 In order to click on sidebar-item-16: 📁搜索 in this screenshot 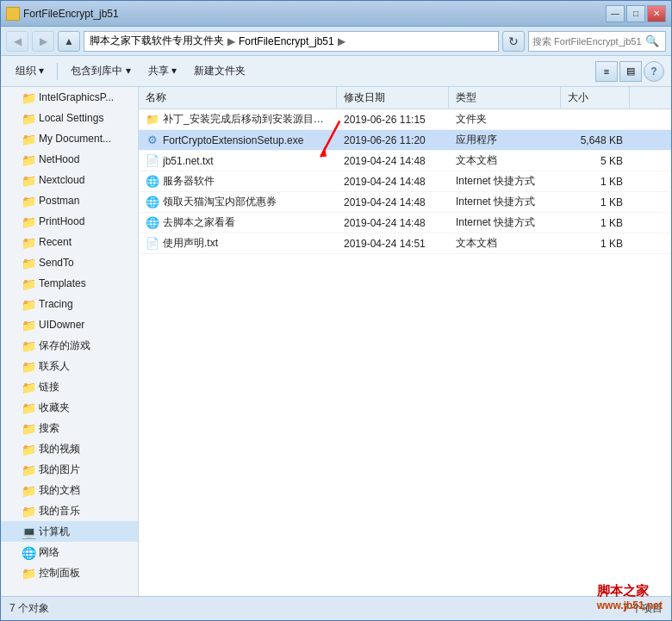, I will do `click(69, 428)`.